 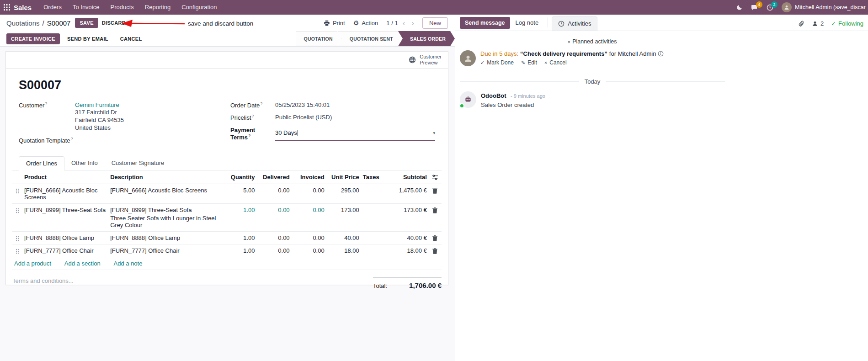 I want to click on planned-activities-toggle: ▾Planned activities, so click(x=592, y=42).